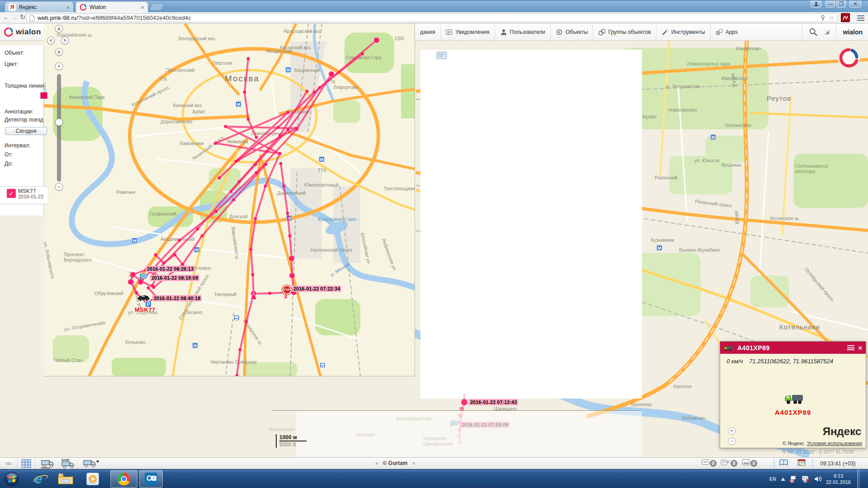 The width and height of the screenshot is (868, 488). What do you see at coordinates (784, 463) in the screenshot?
I see `guide-book-icon` at bounding box center [784, 463].